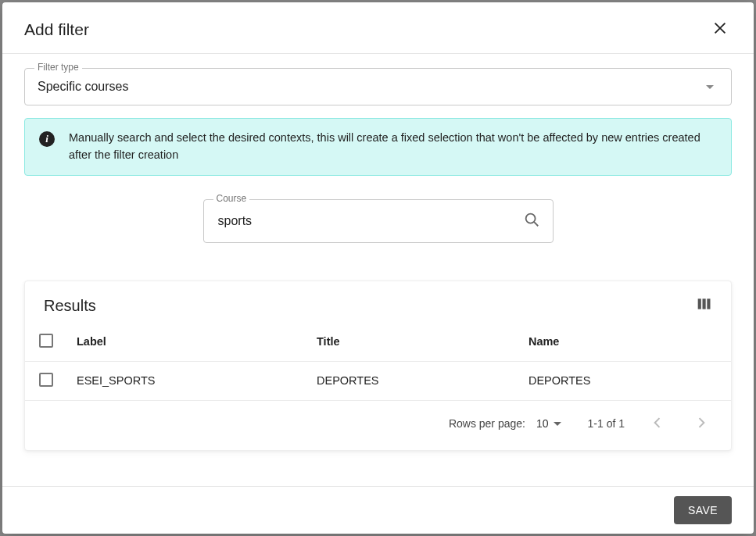  What do you see at coordinates (378, 87) in the screenshot?
I see `filter-type-select: Filter type Specific courses` at bounding box center [378, 87].